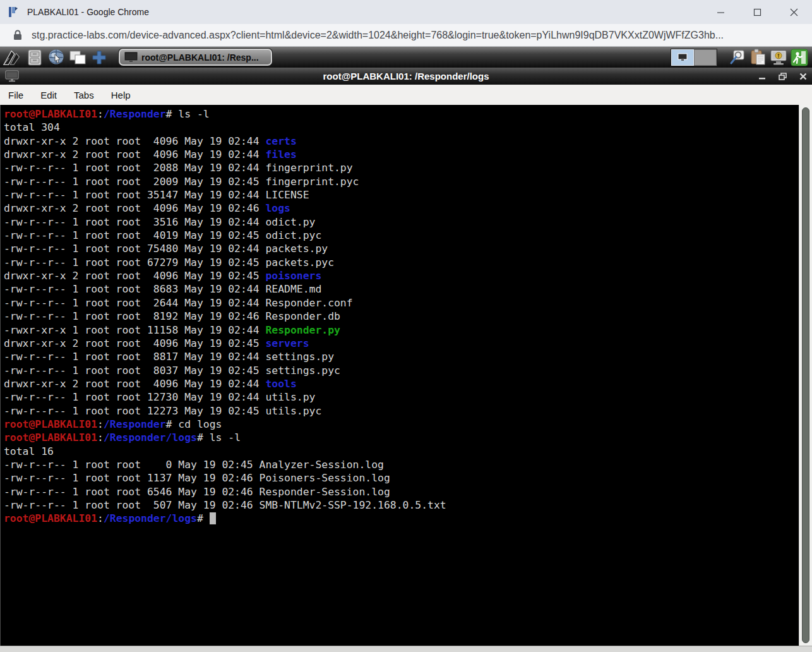 The height and width of the screenshot is (652, 812). What do you see at coordinates (402, 208) in the screenshot?
I see `terminal-line: drwxr-xr-x 2 root root 4096 May 19 02:46…` at bounding box center [402, 208].